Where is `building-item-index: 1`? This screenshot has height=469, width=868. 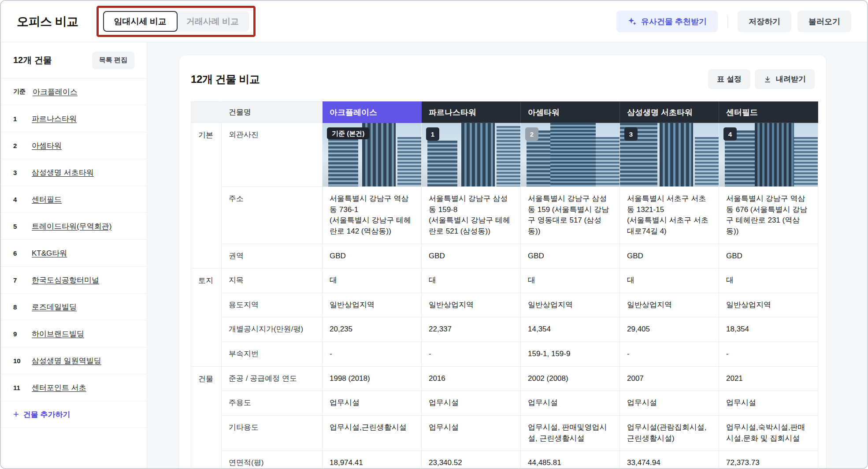 building-item-index: 1 is located at coordinates (19, 119).